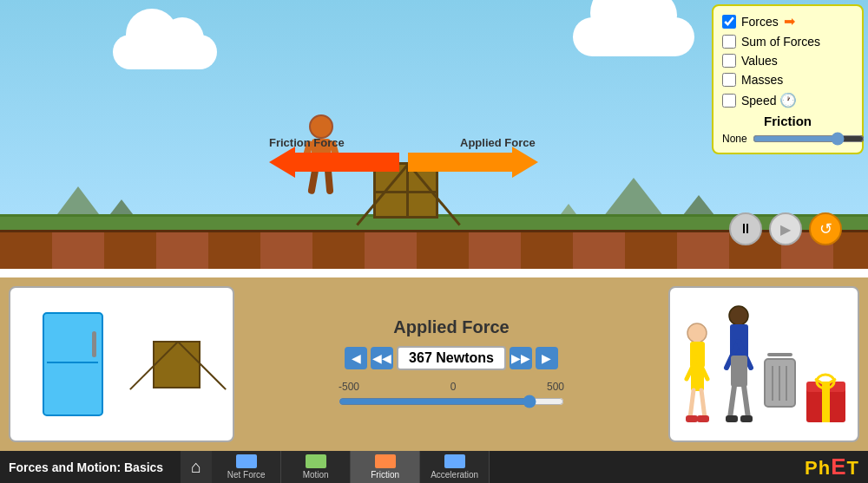 This screenshot has height=483, width=868. Describe the element at coordinates (734, 139) in the screenshot. I see `friction-none-label: None` at that location.